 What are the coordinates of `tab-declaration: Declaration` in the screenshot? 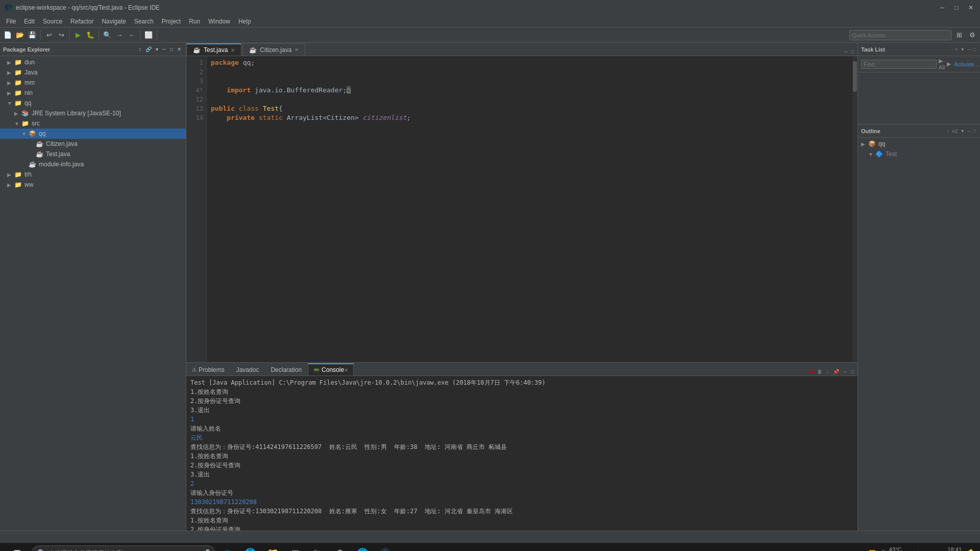 It's located at (286, 369).